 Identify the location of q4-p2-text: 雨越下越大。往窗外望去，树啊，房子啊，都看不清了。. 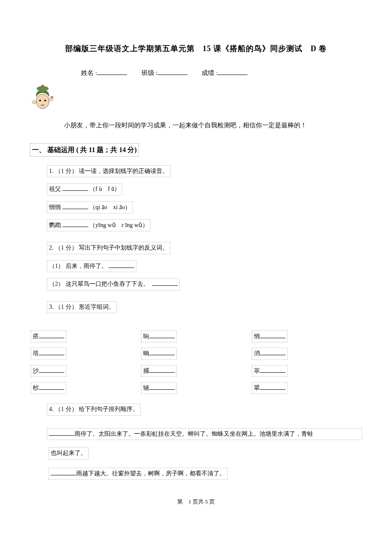
(151, 474).